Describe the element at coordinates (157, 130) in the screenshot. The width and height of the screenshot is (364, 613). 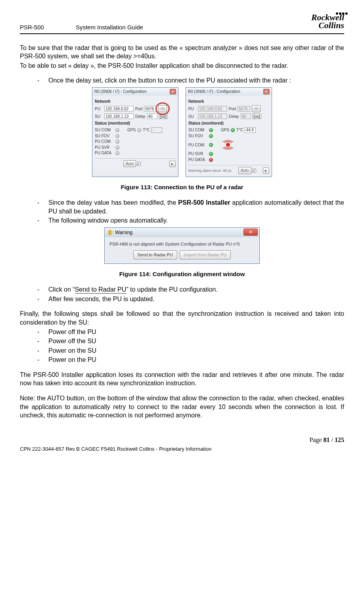
I see `temp-display: -` at that location.